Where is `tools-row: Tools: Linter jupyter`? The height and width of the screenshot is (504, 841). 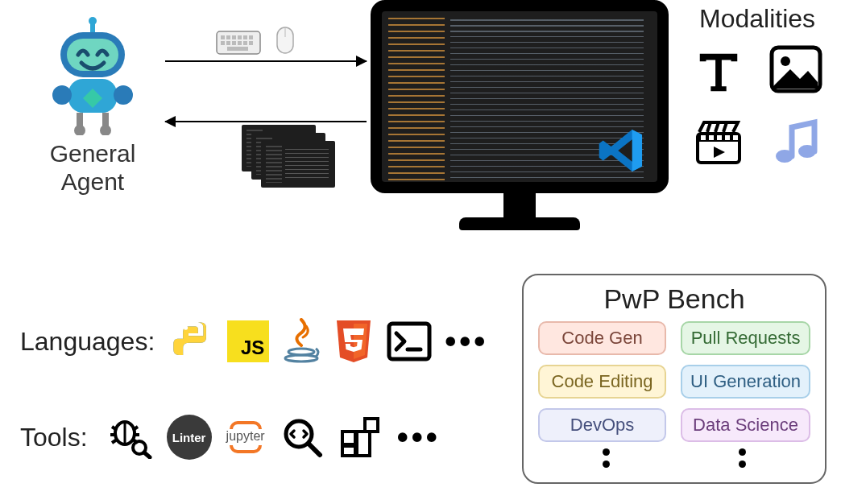
tools-row: Tools: Linter jupyter is located at coordinates (230, 437).